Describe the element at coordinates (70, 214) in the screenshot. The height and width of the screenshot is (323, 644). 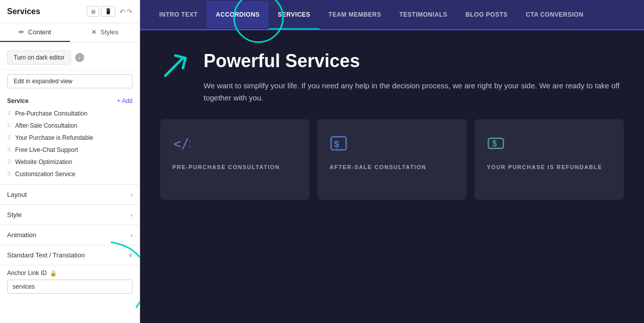
I see `style-section: Style ›` at that location.